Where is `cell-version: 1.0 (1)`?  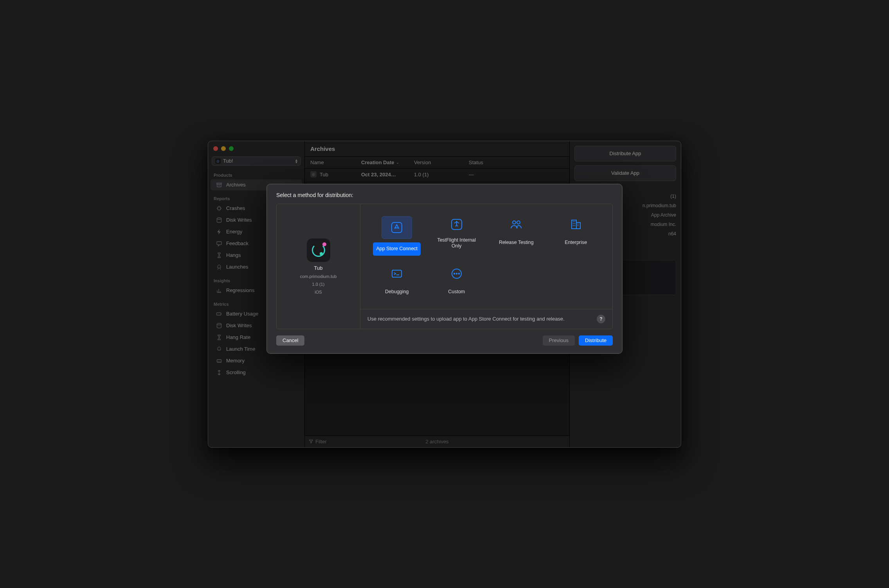
cell-version: 1.0 (1) is located at coordinates (441, 174).